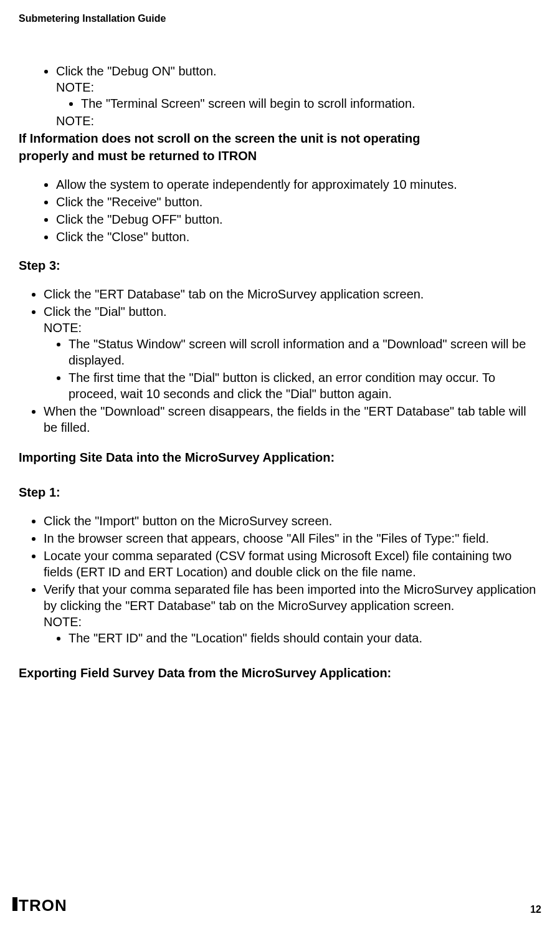  I want to click on list-item: Allow the system to operate independentl…, so click(299, 184).